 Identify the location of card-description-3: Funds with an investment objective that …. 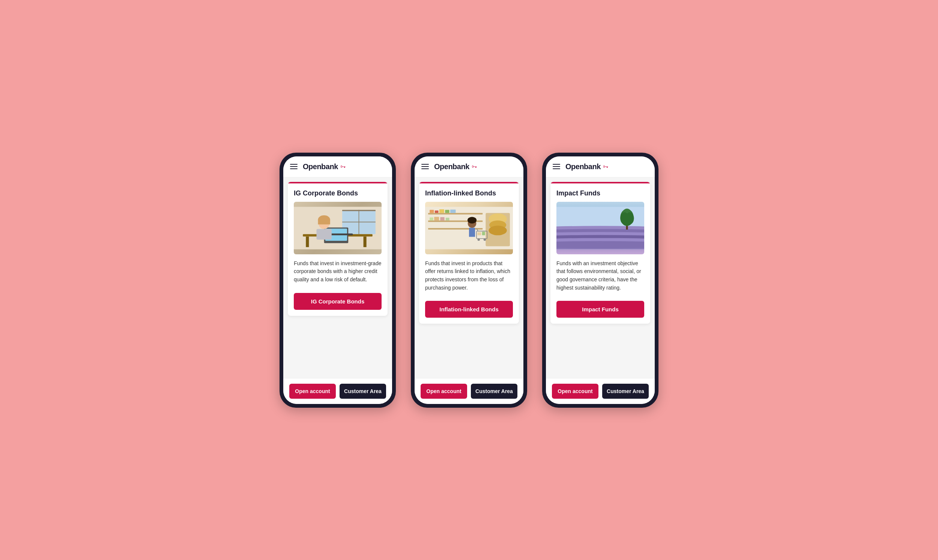
(600, 276).